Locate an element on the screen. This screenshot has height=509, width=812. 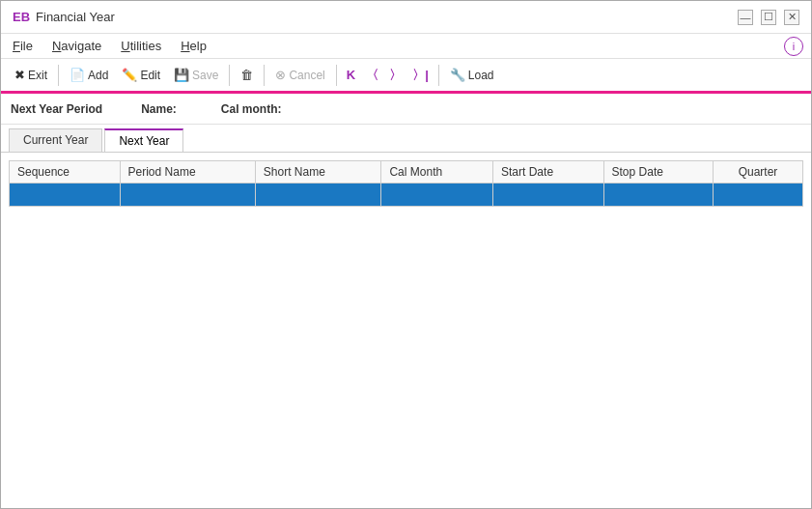
save-button: 💾 Save is located at coordinates (196, 75).